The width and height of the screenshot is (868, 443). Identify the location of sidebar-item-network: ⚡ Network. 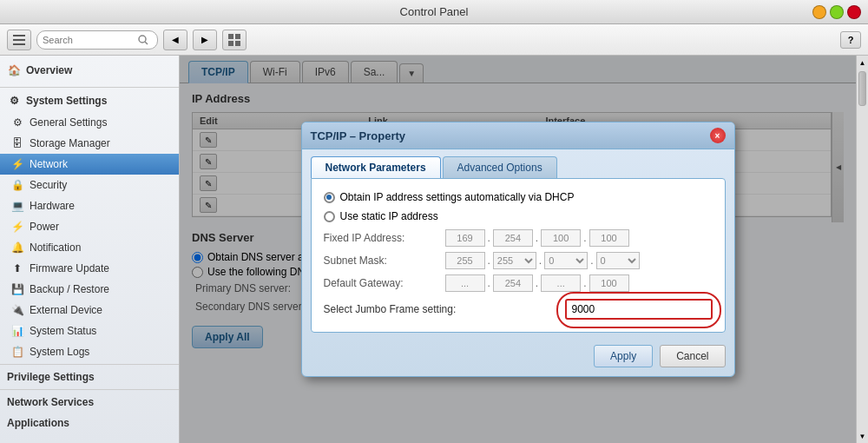
(89, 164).